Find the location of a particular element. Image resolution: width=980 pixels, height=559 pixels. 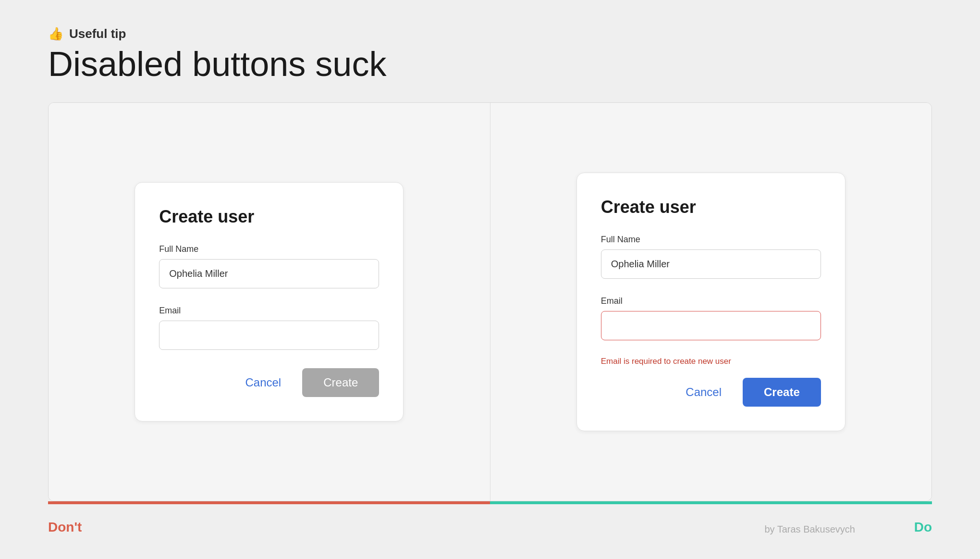

right-fullname-group: Full Name is located at coordinates (711, 263).